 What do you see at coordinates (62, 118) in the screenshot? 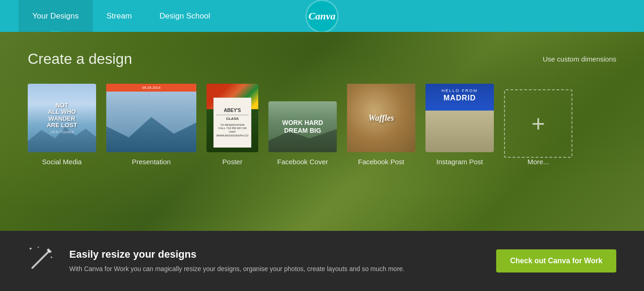
I see `social-media-thumb: NOTALL WHOWANDERARE LOST J.R.R. TOLKIEN` at bounding box center [62, 118].